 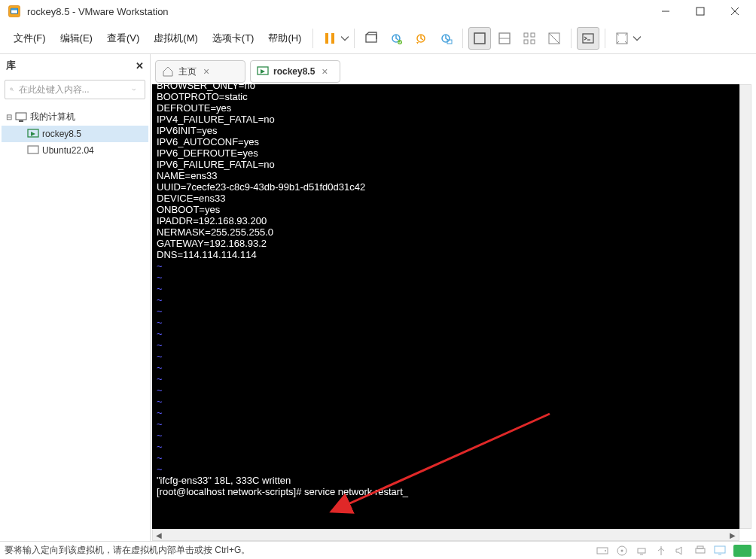 What do you see at coordinates (68, 150) in the screenshot?
I see `tree-item-label: Ubuntu22.04` at bounding box center [68, 150].